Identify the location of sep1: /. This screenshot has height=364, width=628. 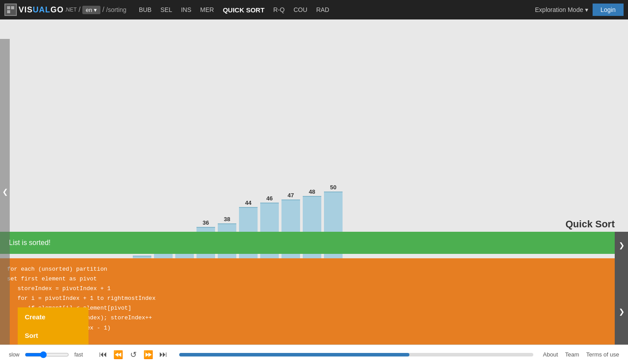
(79, 10).